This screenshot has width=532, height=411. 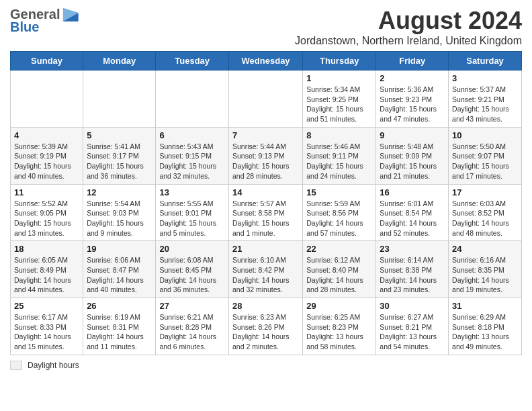 I want to click on legend-label: Daylight hours, so click(x=54, y=365).